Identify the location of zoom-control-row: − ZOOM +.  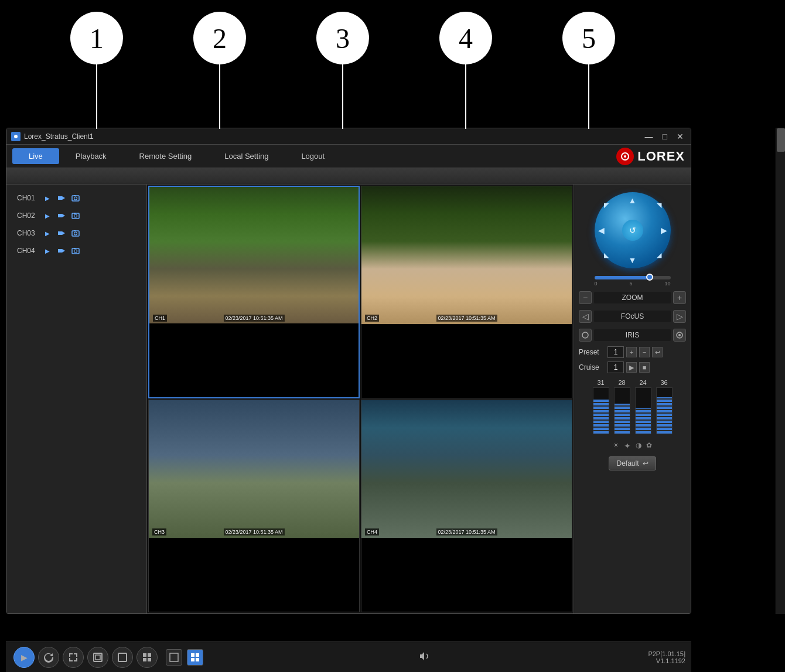
(633, 298).